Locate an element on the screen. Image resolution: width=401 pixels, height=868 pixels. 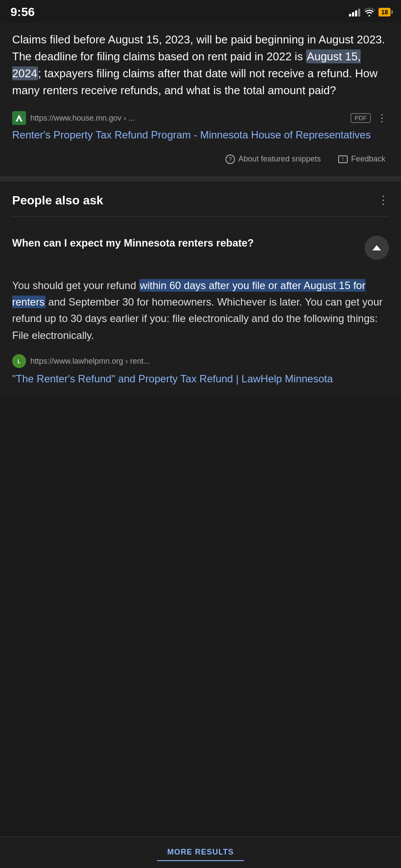
more-results-button: MORE RESULTS is located at coordinates (201, 852).